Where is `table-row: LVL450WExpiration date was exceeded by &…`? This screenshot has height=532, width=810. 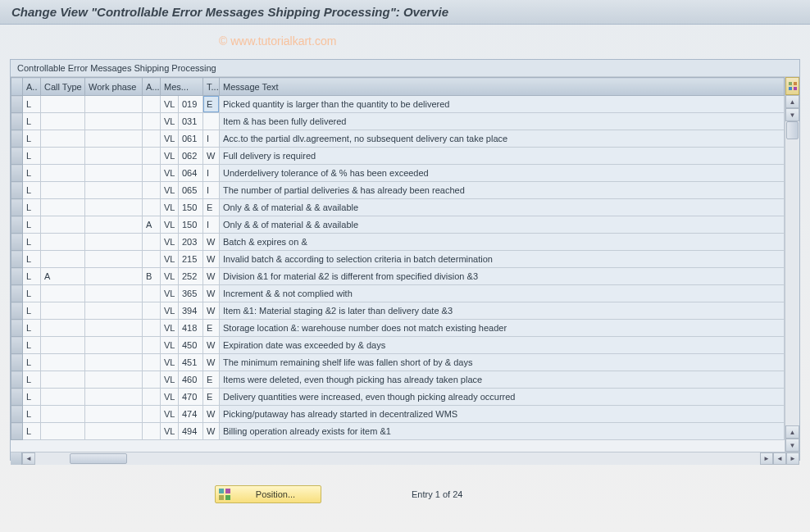
table-row: LVL450WExpiration date was exceeded by &… is located at coordinates (398, 346).